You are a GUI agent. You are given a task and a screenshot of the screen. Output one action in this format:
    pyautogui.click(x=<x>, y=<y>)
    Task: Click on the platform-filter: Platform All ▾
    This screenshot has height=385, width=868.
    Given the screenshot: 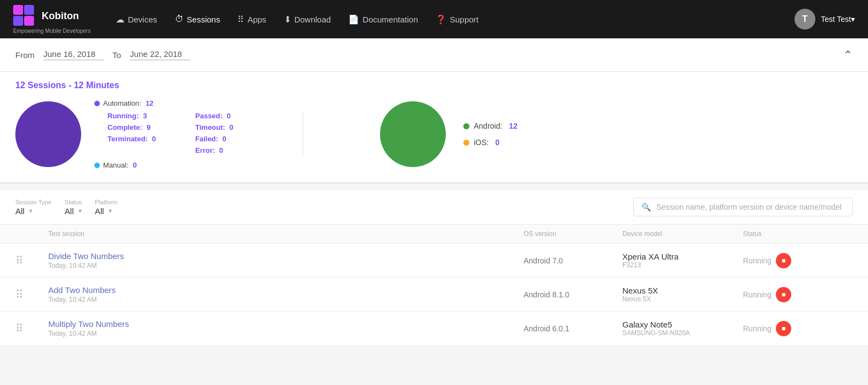 What is the action you would take?
    pyautogui.click(x=106, y=207)
    